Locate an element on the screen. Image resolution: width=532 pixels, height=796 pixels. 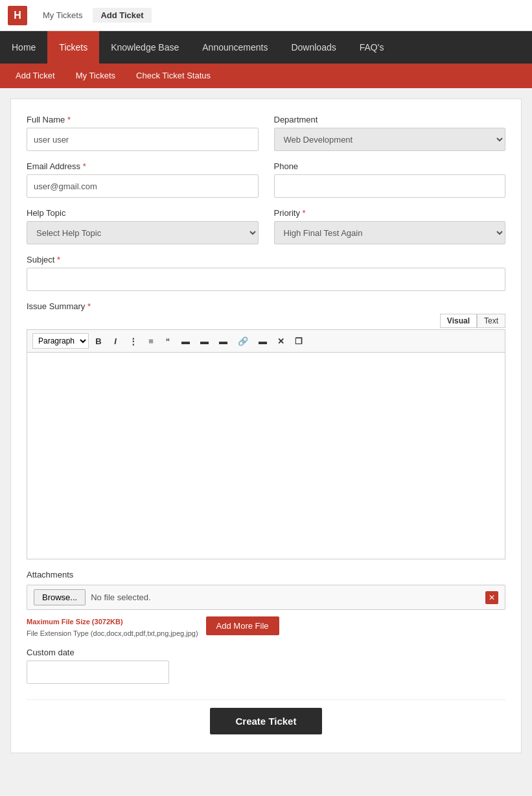
visual-tab: Visual is located at coordinates (459, 321).